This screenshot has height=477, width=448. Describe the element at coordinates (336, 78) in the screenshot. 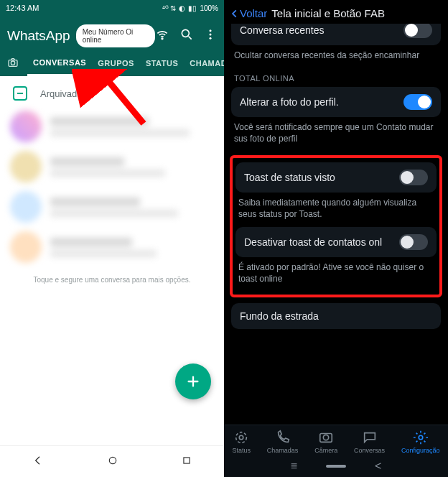

I see `section-total-online: TOTAL ONLINA` at that location.